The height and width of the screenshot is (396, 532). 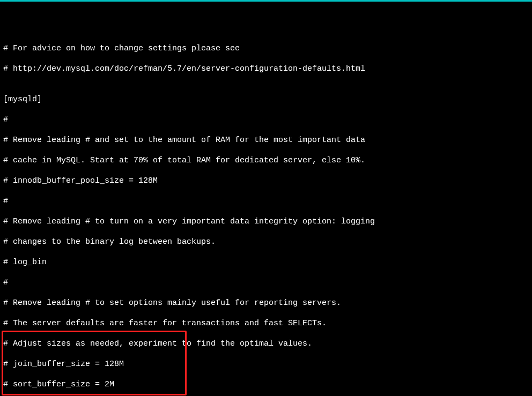 I want to click on config-line: # log_bin, so click(x=266, y=263).